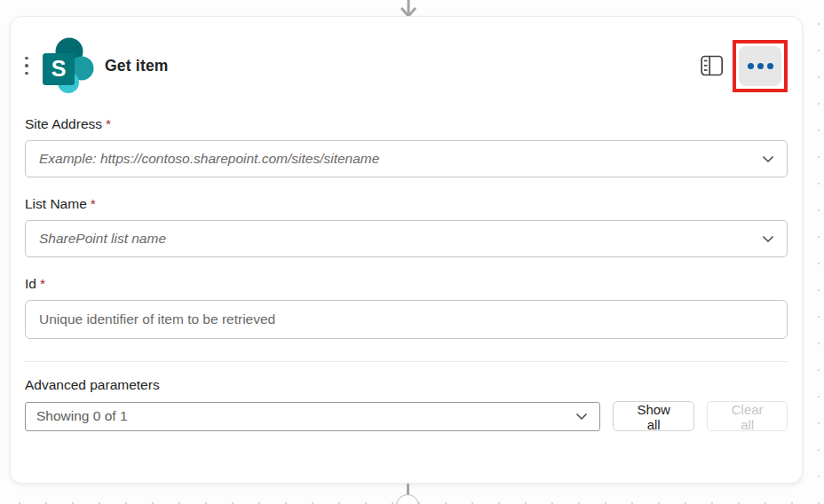  What do you see at coordinates (407, 124) in the screenshot?
I see `field-label: Site Address*` at bounding box center [407, 124].